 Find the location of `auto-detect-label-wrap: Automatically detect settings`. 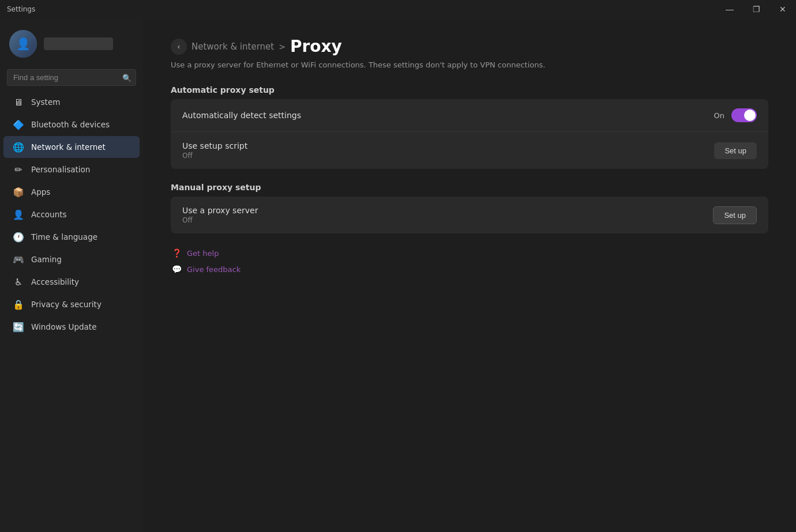

auto-detect-label-wrap: Automatically detect settings is located at coordinates (242, 115).